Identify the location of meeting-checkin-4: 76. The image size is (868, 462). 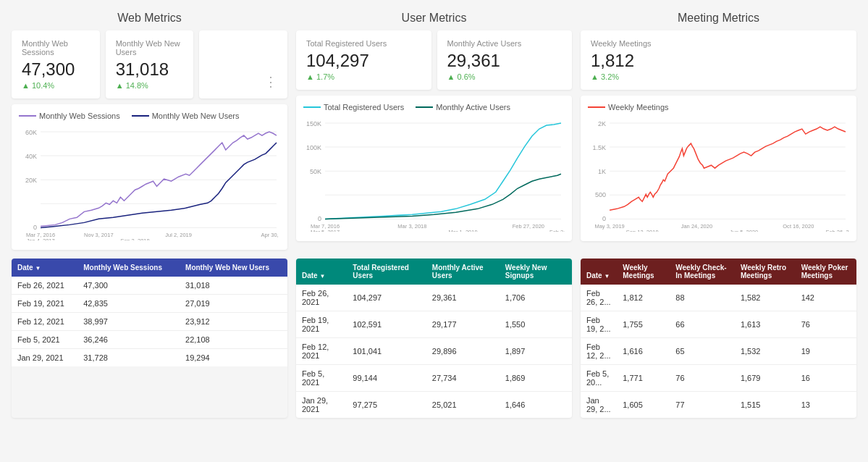
(702, 378).